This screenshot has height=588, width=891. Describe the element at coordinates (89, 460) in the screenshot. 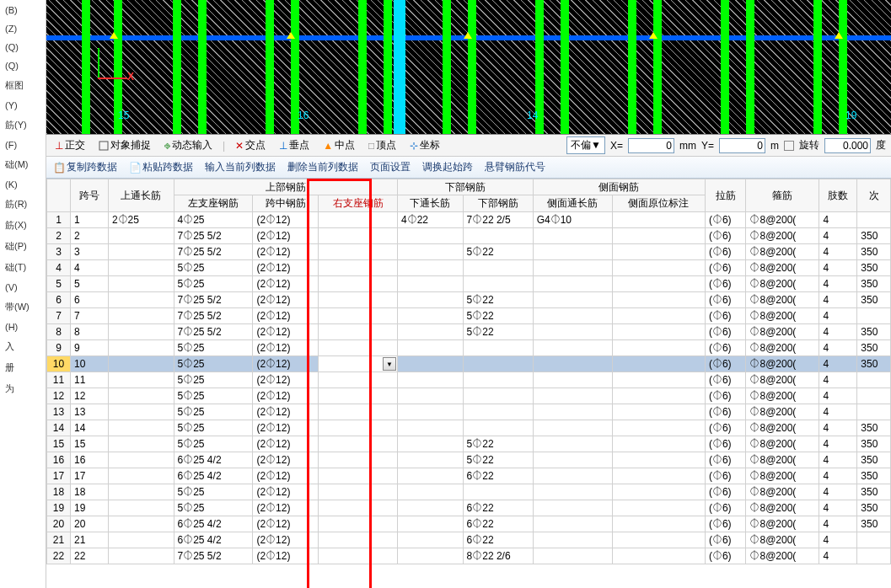

I see `table-cell: 16` at that location.